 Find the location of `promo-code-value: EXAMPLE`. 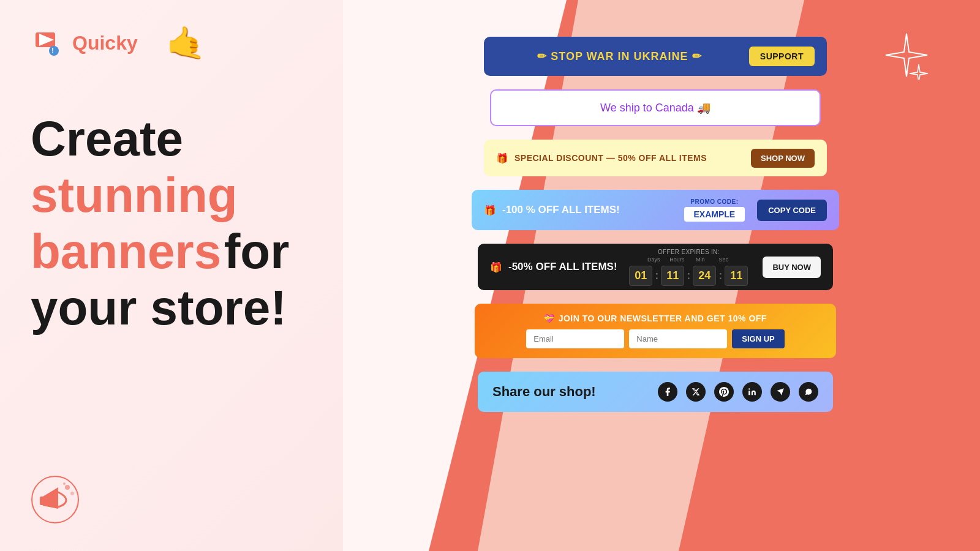

promo-code-value: EXAMPLE is located at coordinates (715, 214).